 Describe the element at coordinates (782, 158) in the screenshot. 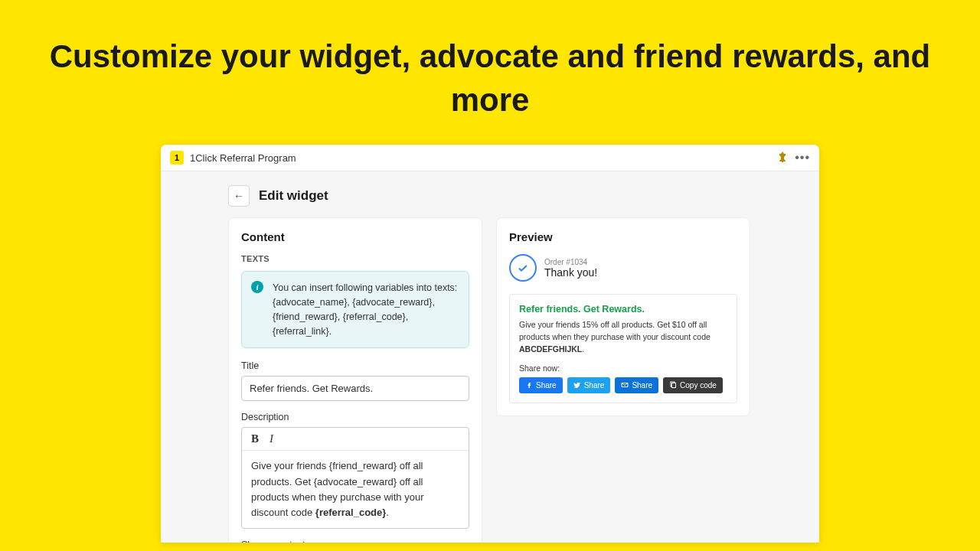

I see `pin-icon` at that location.